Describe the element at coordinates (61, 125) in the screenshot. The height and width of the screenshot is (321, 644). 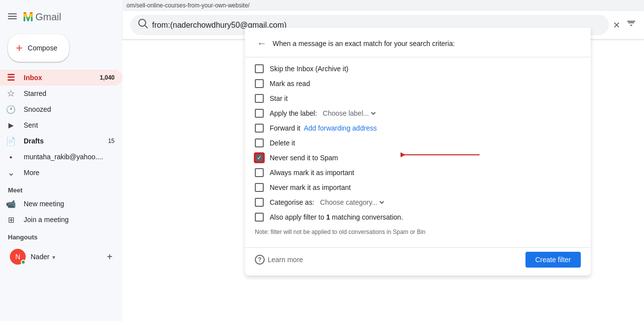
I see `sidebar-item-sent: ▶ Sent` at that location.